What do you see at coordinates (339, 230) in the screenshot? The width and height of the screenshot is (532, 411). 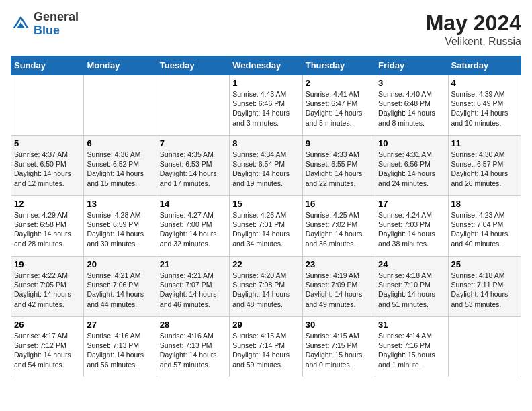 I see `day-info: Sunrise: 4:25 AM Sunset: 7:02 PM Dayligh…` at bounding box center [339, 230].